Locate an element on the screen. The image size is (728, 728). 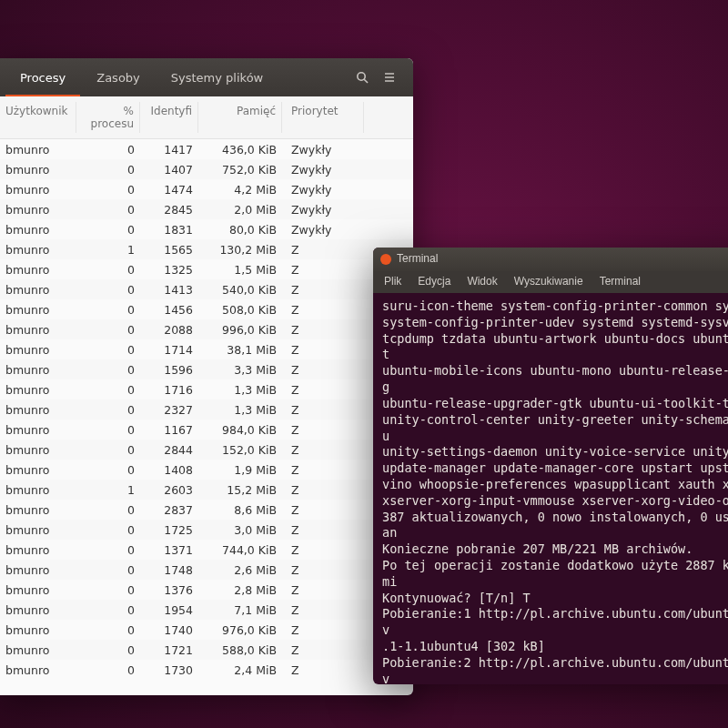
menu-terminal: Terminal is located at coordinates (621, 282).